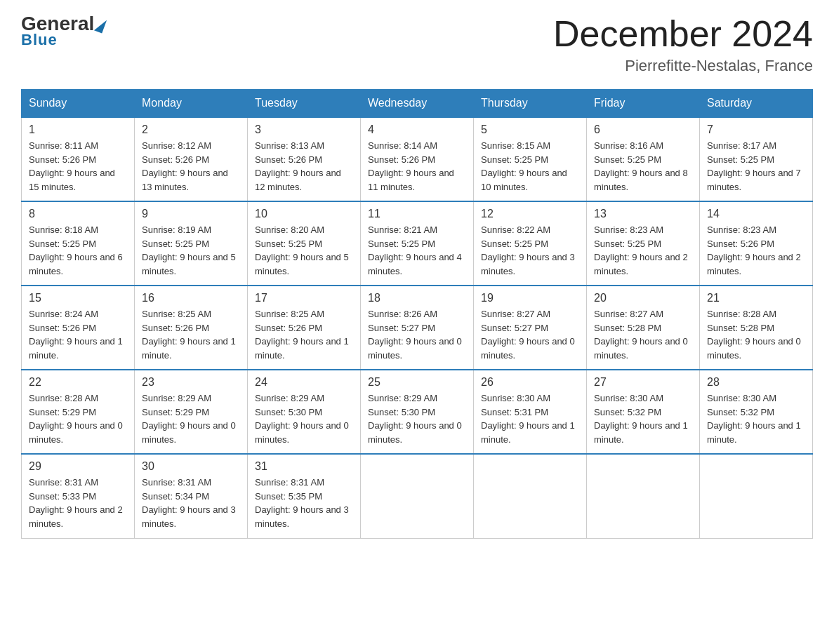 The image size is (834, 644). Describe the element at coordinates (305, 159) in the screenshot. I see `calendar-cell: 3Sunrise: 8:13 AMSunset: 5:26 PMDaylight…` at that location.